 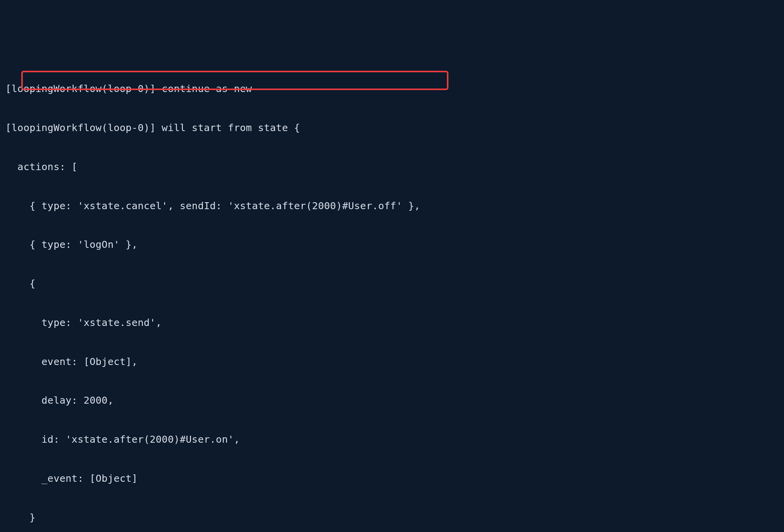 I want to click on log-line: type: 'xstate.send',, so click(x=392, y=323).